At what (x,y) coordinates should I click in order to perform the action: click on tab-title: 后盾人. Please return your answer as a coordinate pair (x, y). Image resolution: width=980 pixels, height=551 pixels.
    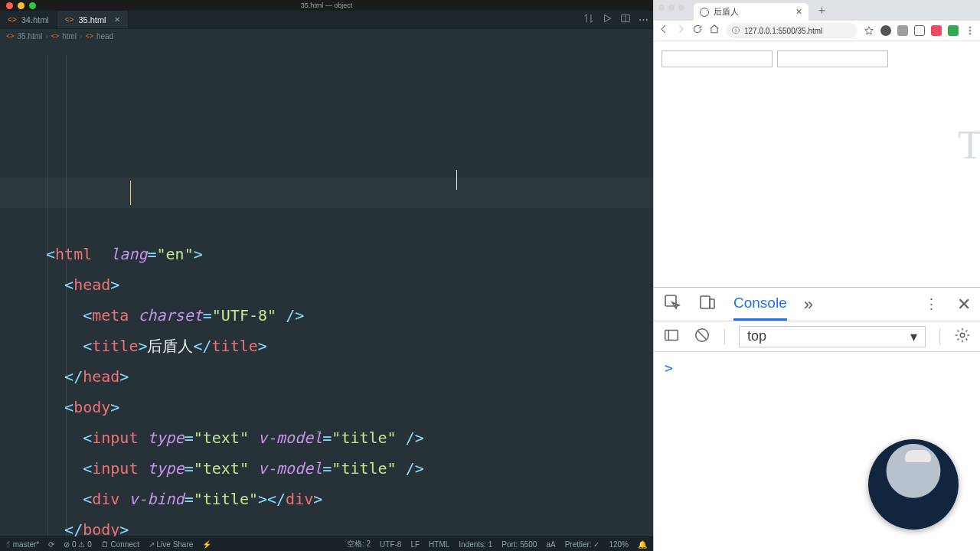
    Looking at the image, I should click on (726, 12).